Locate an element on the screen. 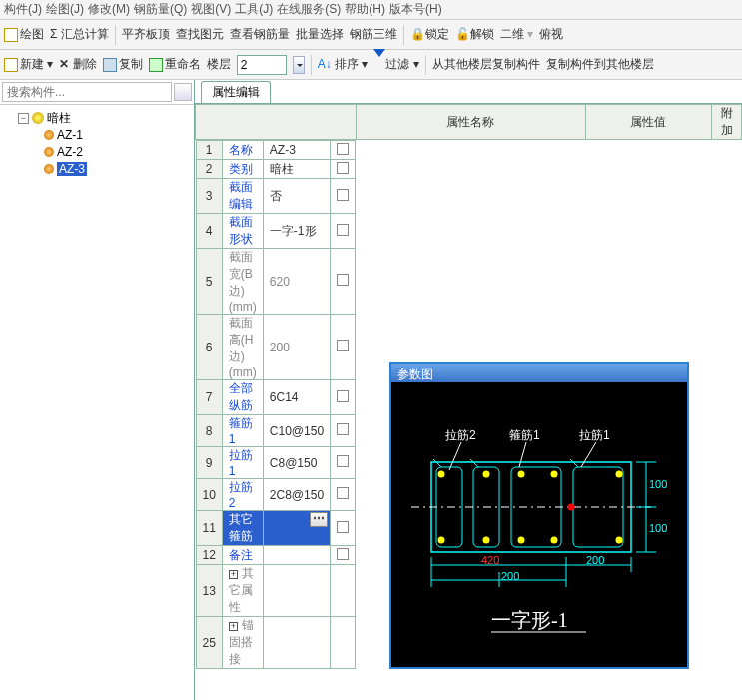 Image resolution: width=742 pixels, height=700 pixels. property-row: 4截面形状一字-1形 is located at coordinates (276, 232).